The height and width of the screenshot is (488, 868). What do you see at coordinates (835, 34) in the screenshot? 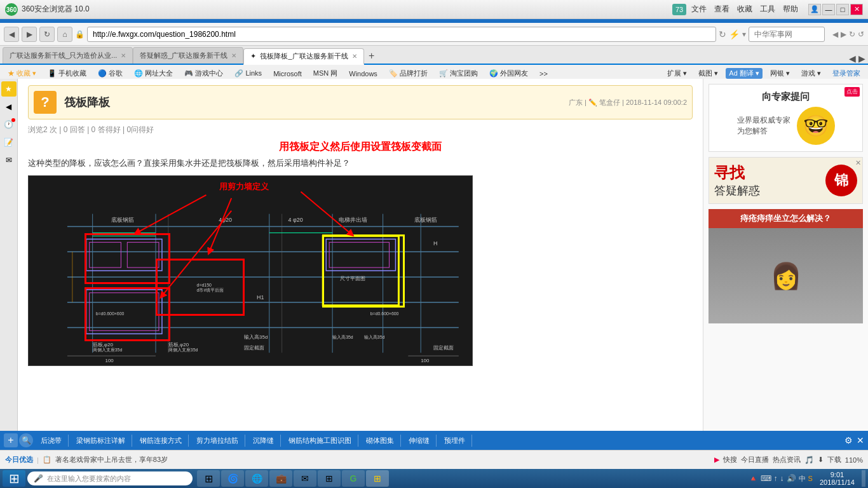
I see `nav-prev: ◀` at bounding box center [835, 34].